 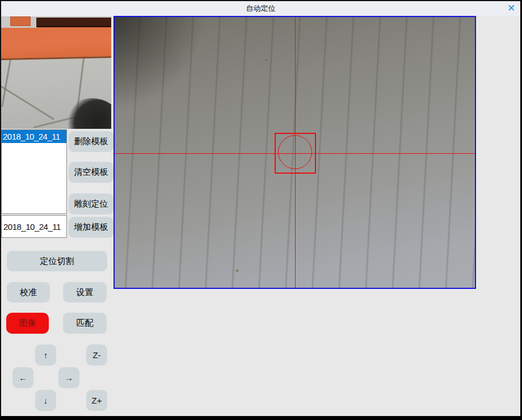 I want to click on jog-down-button: ↓, so click(x=45, y=401).